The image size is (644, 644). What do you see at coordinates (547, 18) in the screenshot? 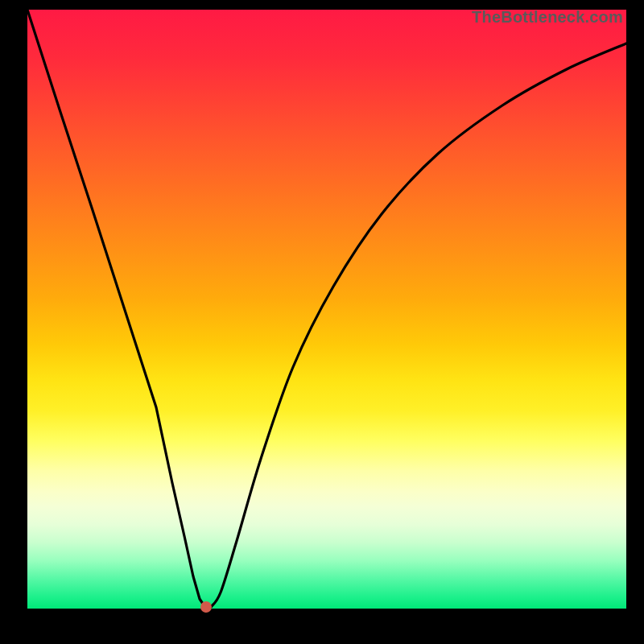
I see `watermark-text: TheBottleneck.com` at bounding box center [547, 18].